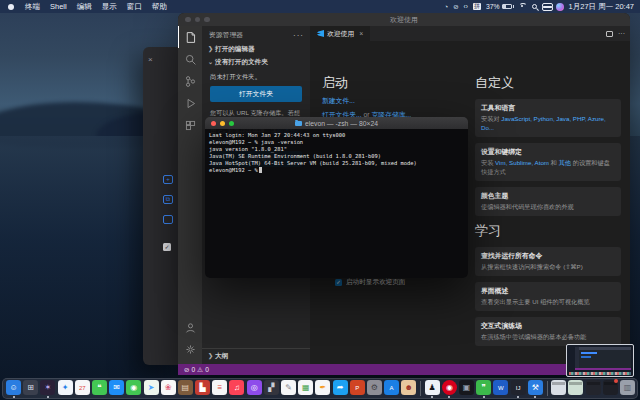 This screenshot has height=400, width=640. Describe the element at coordinates (134, 388) in the screenshot. I see `dock-item-facetime: ◉` at that location.